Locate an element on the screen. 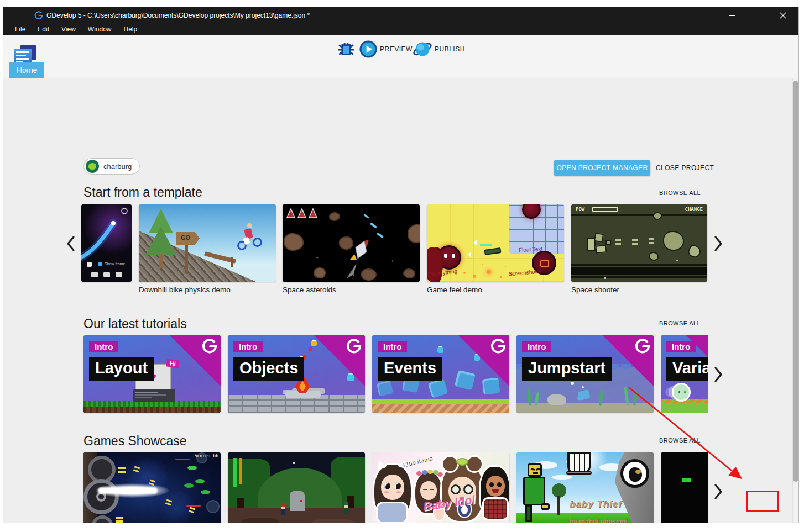 The width and height of the screenshot is (804, 532). template-card-downhill-bike: GO is located at coordinates (207, 243).